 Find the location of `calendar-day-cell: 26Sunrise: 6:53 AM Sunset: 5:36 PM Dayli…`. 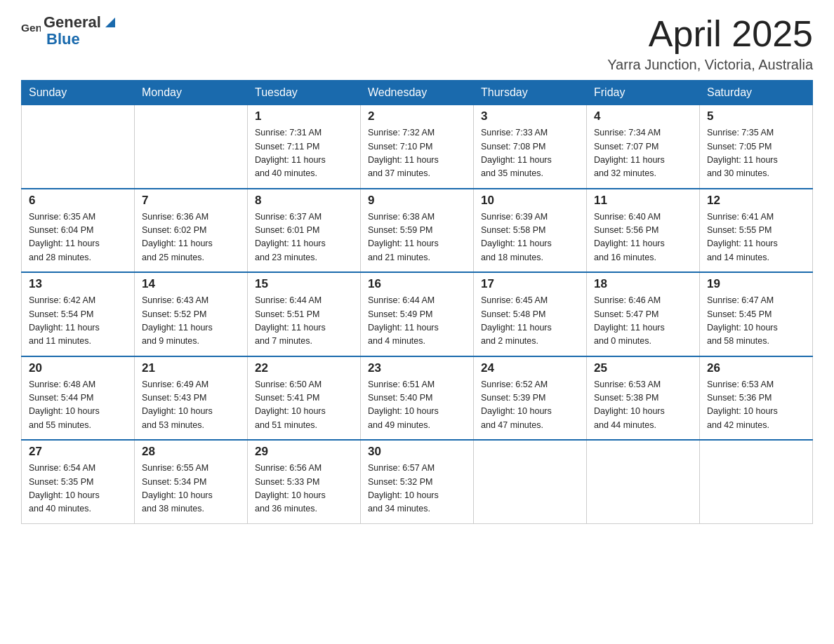

calendar-day-cell: 26Sunrise: 6:53 AM Sunset: 5:36 PM Dayli… is located at coordinates (757, 398).